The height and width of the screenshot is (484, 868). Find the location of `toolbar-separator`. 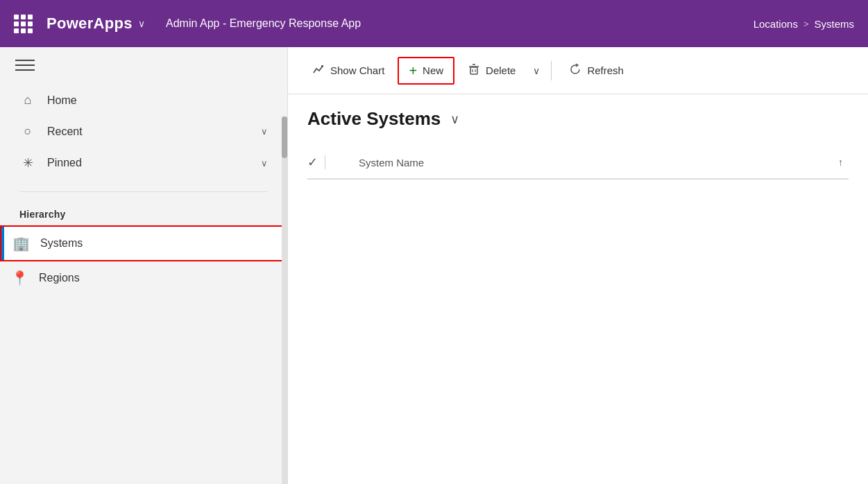

toolbar-separator is located at coordinates (551, 71).